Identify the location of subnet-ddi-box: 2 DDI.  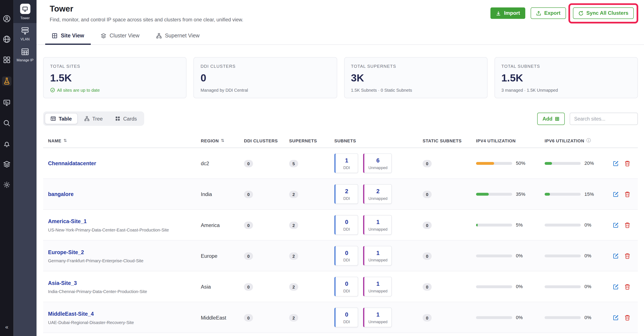
(346, 194).